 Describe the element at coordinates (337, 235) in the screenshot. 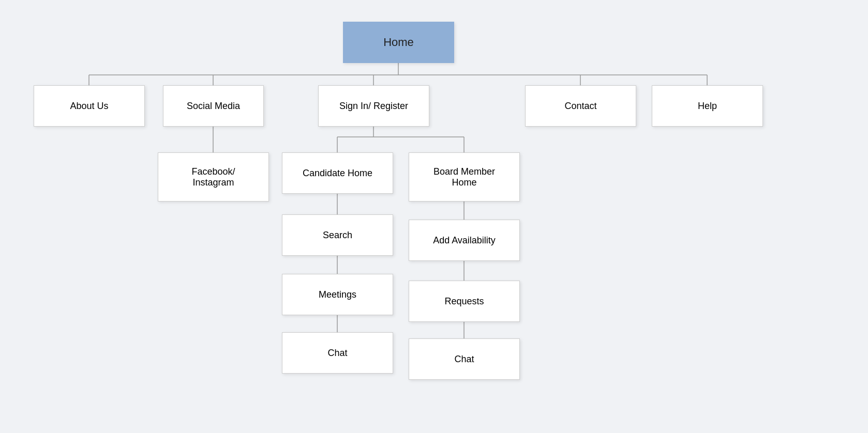

I see `search-node: Search` at that location.